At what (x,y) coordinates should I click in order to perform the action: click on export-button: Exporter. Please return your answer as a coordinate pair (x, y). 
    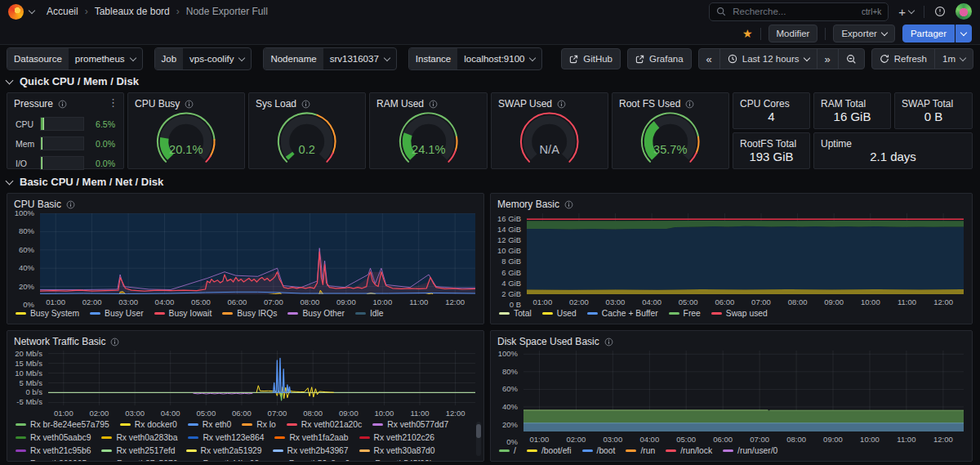
    Looking at the image, I should click on (864, 34).